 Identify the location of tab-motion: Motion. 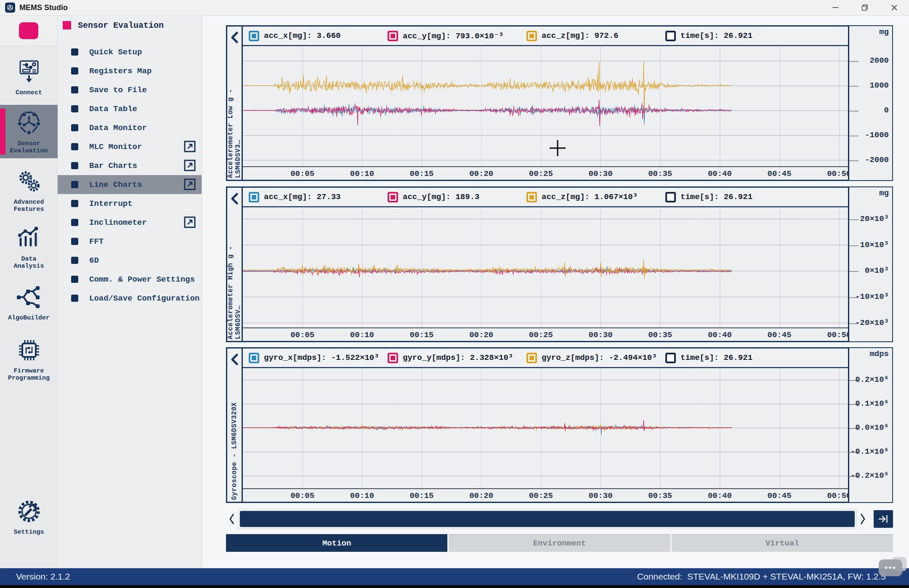
(337, 543).